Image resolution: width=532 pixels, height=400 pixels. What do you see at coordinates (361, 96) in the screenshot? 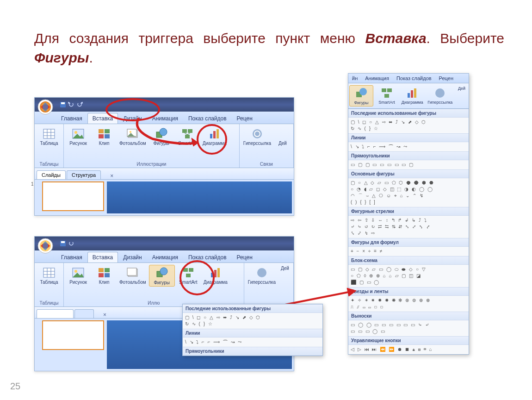
I see `gallery-shapes-button: Фигуры` at bounding box center [361, 96].